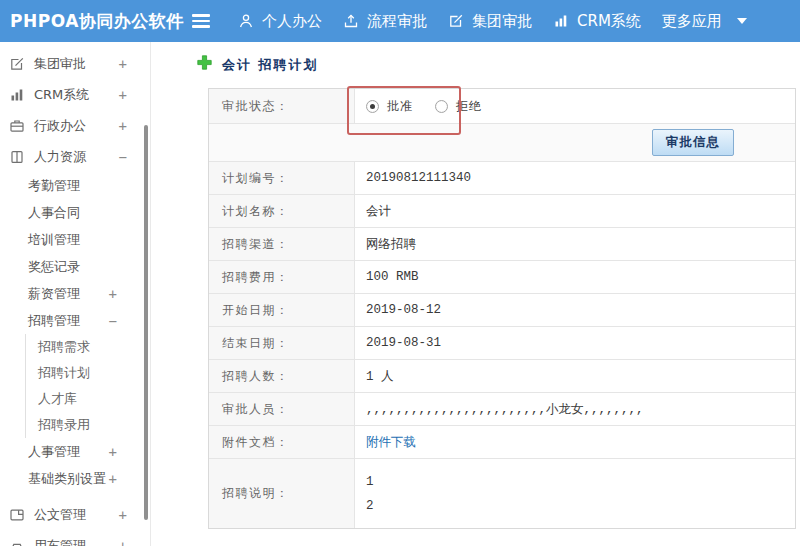 This screenshot has height=546, width=800. What do you see at coordinates (75, 266) in the screenshot?
I see `sidebar-item-reward-records: 奖惩记录` at bounding box center [75, 266].